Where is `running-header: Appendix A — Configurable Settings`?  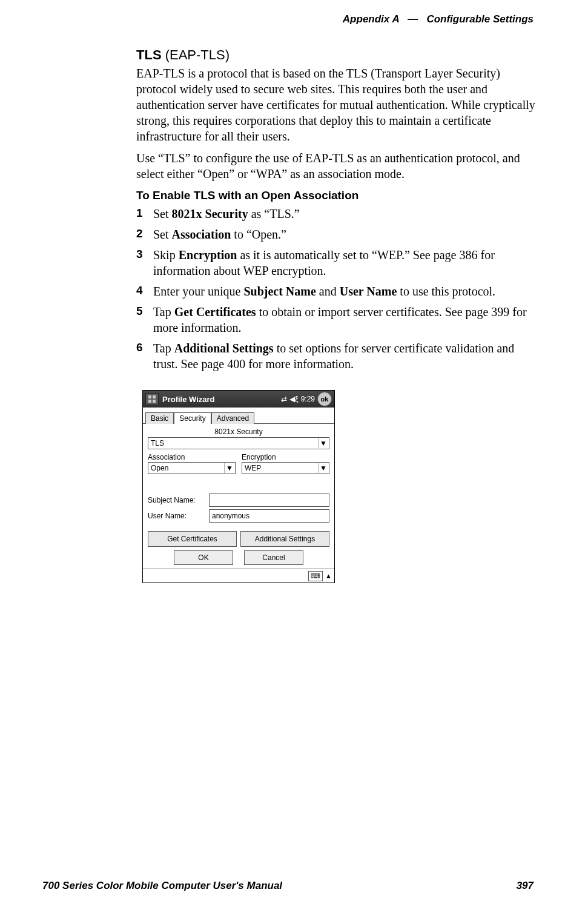
running-header: Appendix A — Configurable Settings is located at coordinates (438, 19).